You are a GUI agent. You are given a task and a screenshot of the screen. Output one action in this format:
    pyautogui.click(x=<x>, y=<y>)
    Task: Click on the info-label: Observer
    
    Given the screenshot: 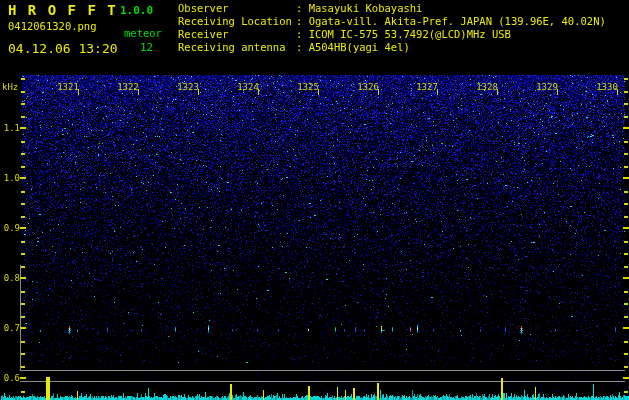 What is the action you would take?
    pyautogui.click(x=237, y=8)
    